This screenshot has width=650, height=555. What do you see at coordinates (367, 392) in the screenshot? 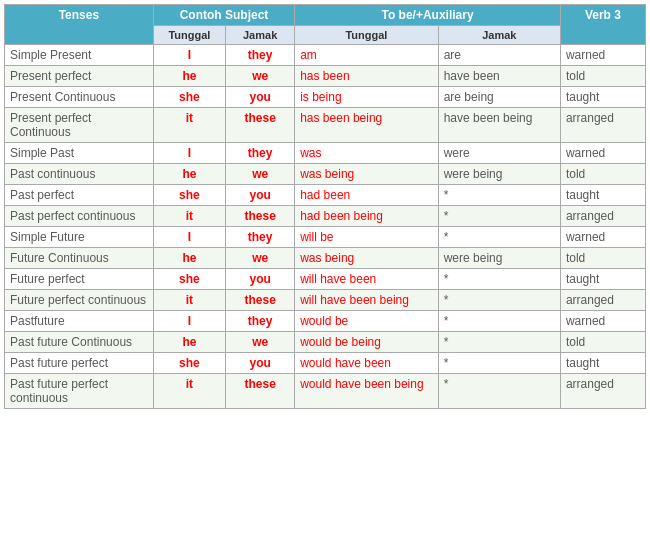
I see `tobe-tunggal: would have been being` at bounding box center [367, 392].